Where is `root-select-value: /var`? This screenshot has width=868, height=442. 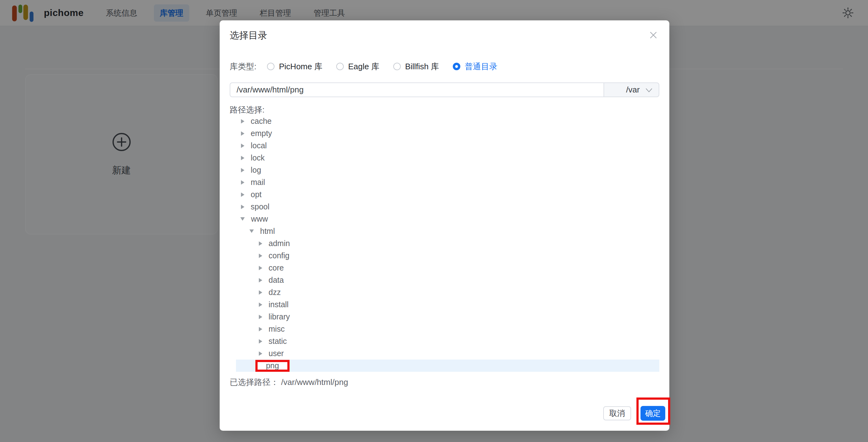
root-select-value: /var is located at coordinates (633, 90).